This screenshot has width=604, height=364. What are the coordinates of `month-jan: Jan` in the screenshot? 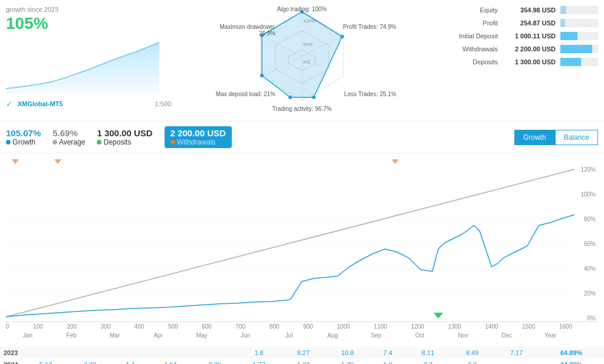 It's located at (28, 335).